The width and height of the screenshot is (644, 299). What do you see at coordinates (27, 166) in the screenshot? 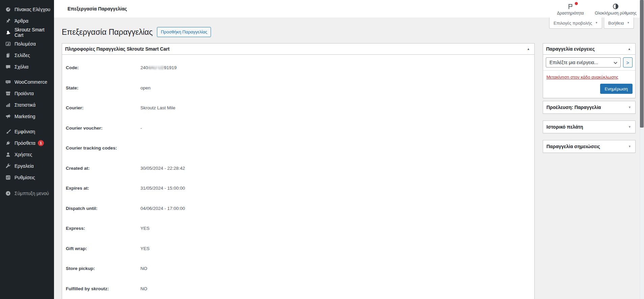
I see `sidebar-item-tools: Εργαλεία` at bounding box center [27, 166].